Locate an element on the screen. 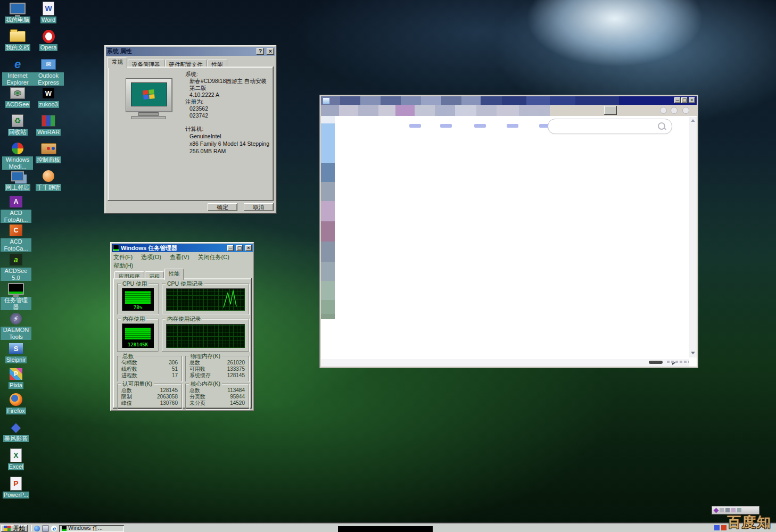 The image size is (776, 532). desktop-icon-acdsee: ACDSee is located at coordinates (18, 97).